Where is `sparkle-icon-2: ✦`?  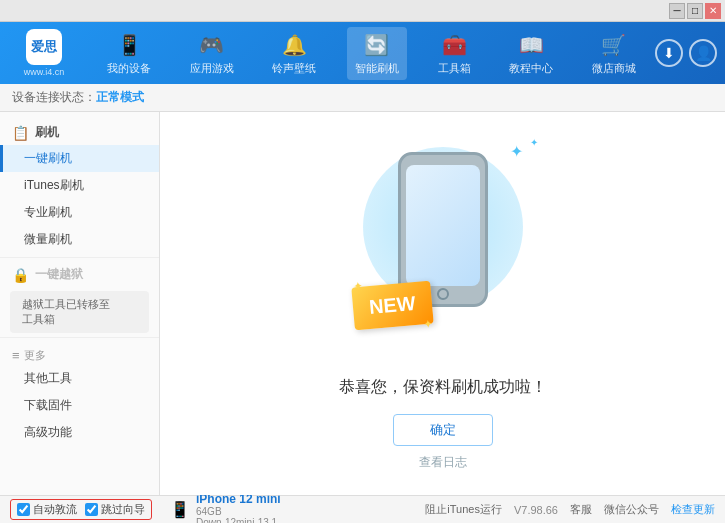 sparkle-icon-2: ✦ is located at coordinates (534, 142).